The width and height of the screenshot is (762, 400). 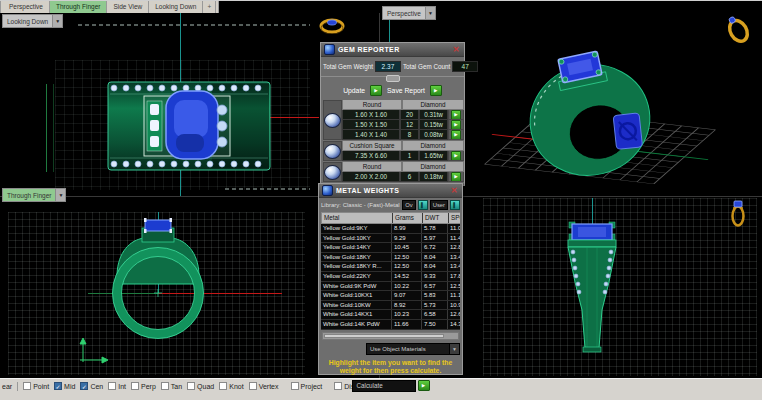 I want to click on gem-actions-row: Update ▶ Save Report ▶, so click(x=392, y=92).